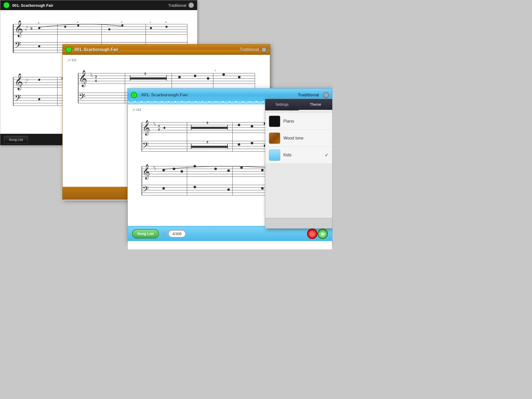 The width and height of the screenshot is (532, 399). Describe the element at coordinates (97, 50) in the screenshot. I see `window2-title: 001. Scarborough Fair` at that location.